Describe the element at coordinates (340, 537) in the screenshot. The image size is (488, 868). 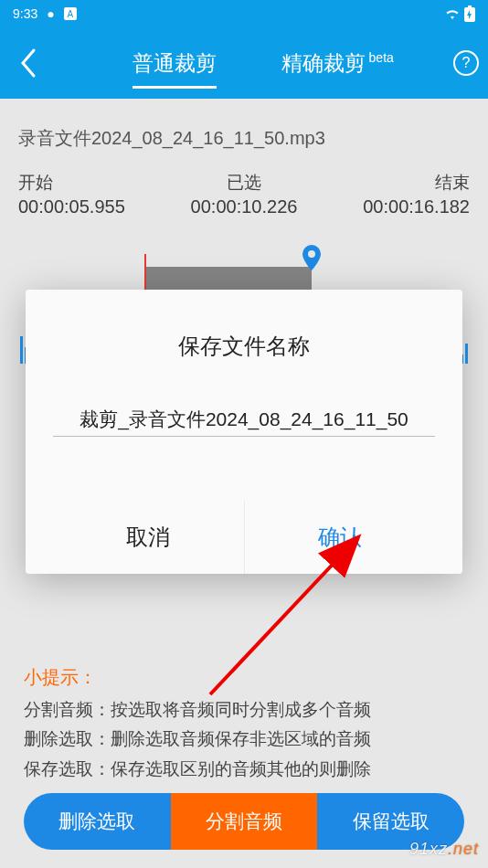
I see `confirm-button: 确认` at that location.